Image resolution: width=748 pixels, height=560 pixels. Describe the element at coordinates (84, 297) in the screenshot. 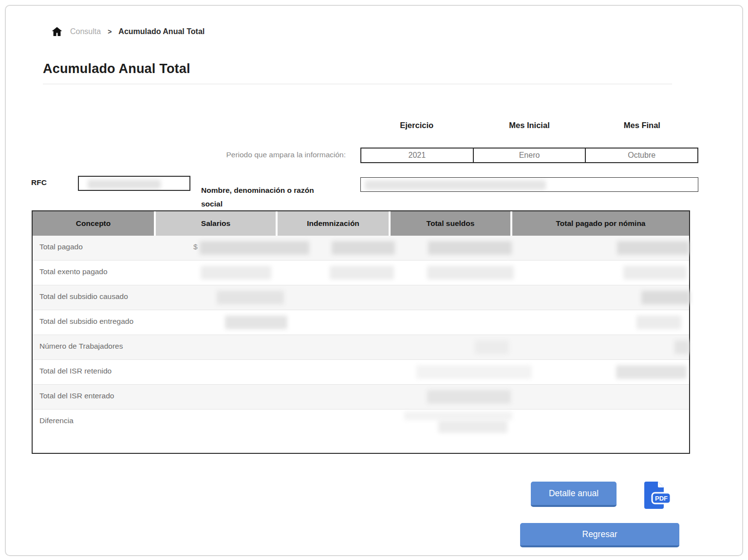

I see `row-concepto-label: Total del subsidio causado` at that location.